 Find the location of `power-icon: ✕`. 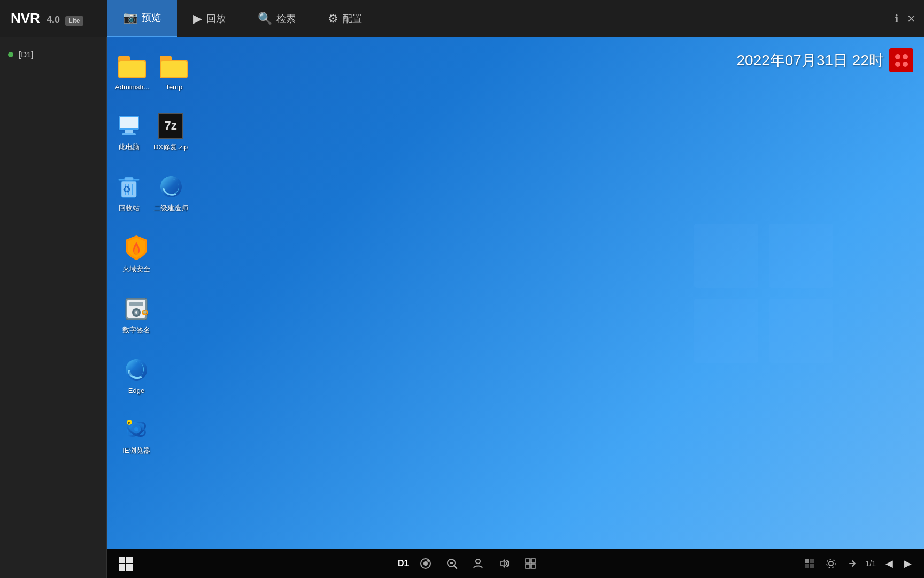

power-icon: ✕ is located at coordinates (911, 19).